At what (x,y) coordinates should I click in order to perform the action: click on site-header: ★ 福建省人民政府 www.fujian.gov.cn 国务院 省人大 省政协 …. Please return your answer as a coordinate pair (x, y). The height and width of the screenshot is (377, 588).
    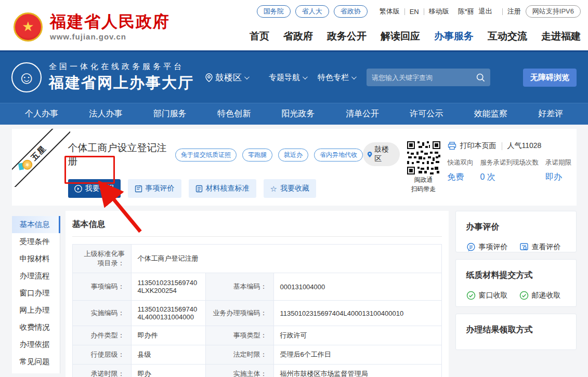
    Looking at the image, I should click on (294, 25).